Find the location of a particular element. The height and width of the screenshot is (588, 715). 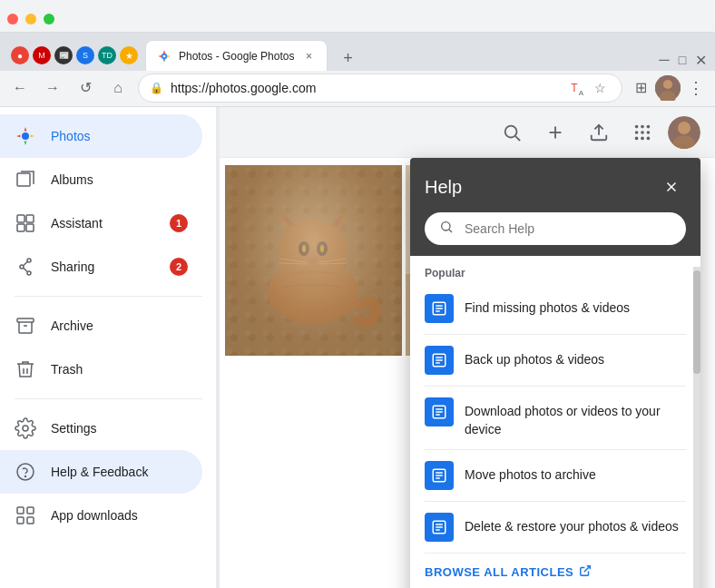

maximize-btn: □ is located at coordinates (682, 60).